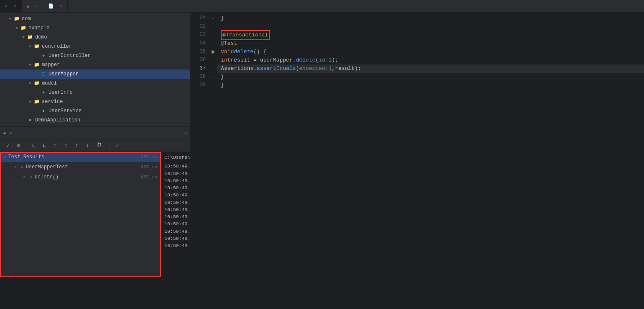 The image size is (644, 309). I want to click on check-passed-icon: ✓, so click(117, 146).